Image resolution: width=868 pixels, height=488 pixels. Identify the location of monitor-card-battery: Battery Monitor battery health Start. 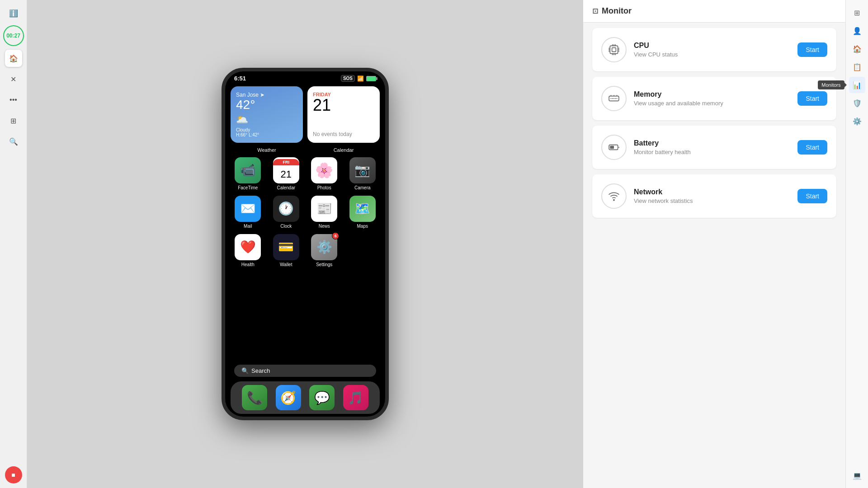
(714, 147).